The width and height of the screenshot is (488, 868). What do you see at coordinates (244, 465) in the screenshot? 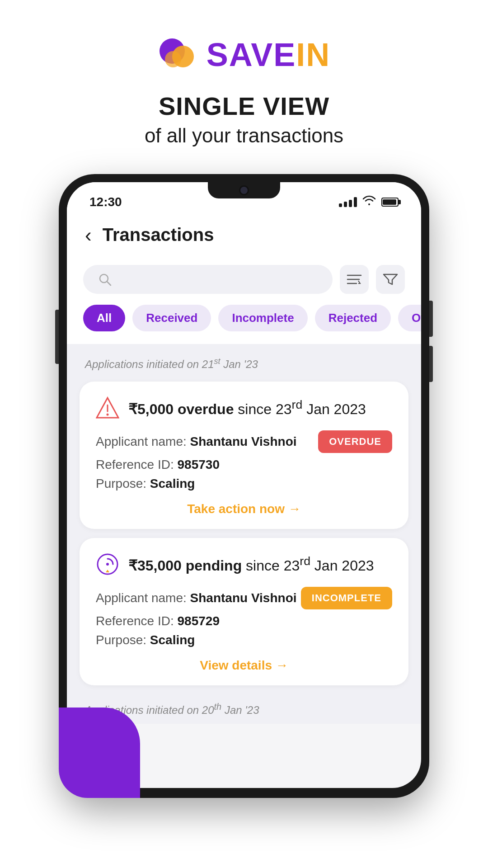
I see `txn-detail-ref-row-1: Reference ID: 985730` at bounding box center [244, 465].